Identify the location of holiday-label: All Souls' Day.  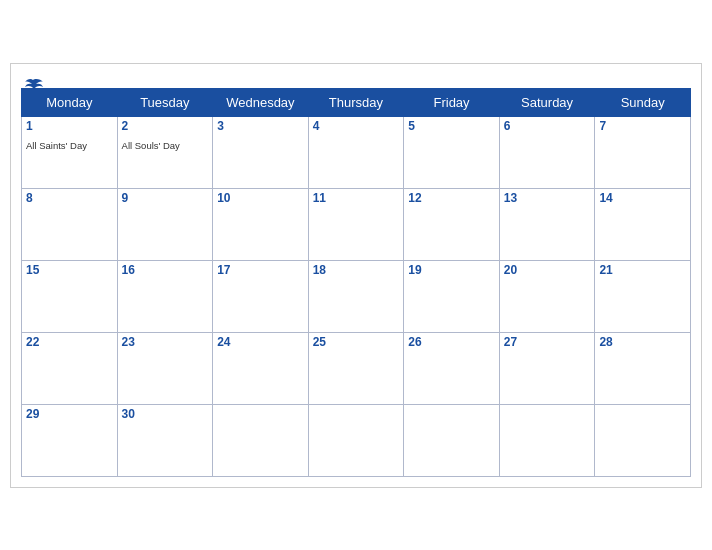
(151, 146).